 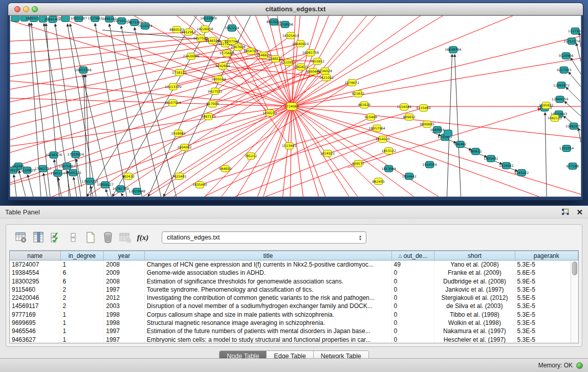 I want to click on table-row: 946362711997Embryonic stem cells: a mode…, so click(x=294, y=340).